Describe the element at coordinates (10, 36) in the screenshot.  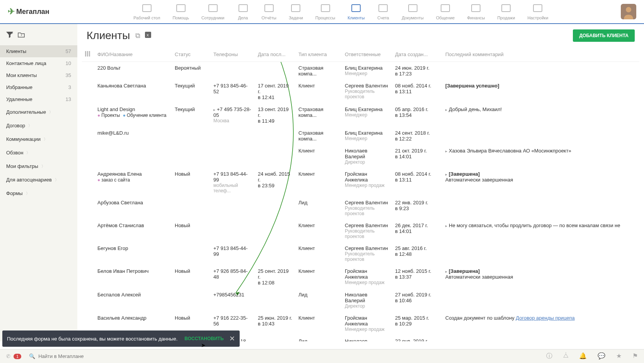
I see `filter-icon: +` at that location.